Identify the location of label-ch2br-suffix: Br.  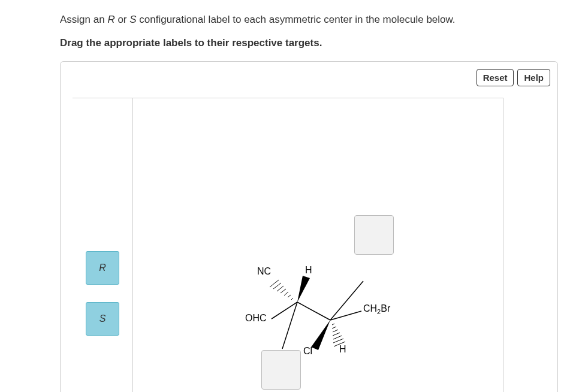
(385, 308).